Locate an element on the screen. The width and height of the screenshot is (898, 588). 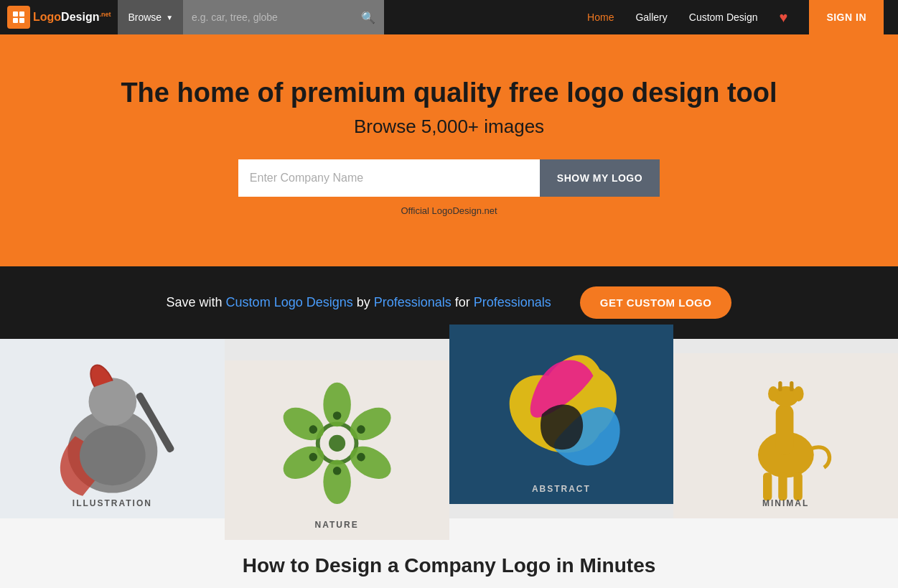
logo-text: LogoDesign.net is located at coordinates (72, 17).